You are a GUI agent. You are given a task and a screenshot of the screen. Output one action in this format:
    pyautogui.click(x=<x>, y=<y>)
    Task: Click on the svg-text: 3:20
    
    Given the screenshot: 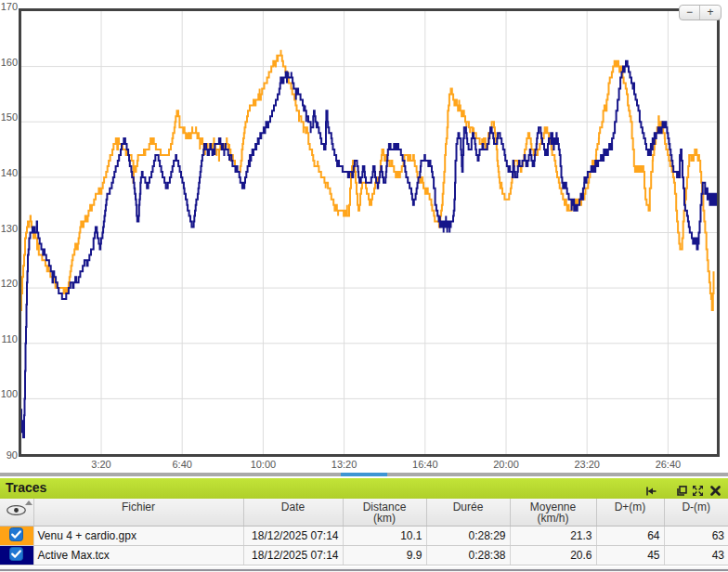 What is the action you would take?
    pyautogui.click(x=100, y=464)
    